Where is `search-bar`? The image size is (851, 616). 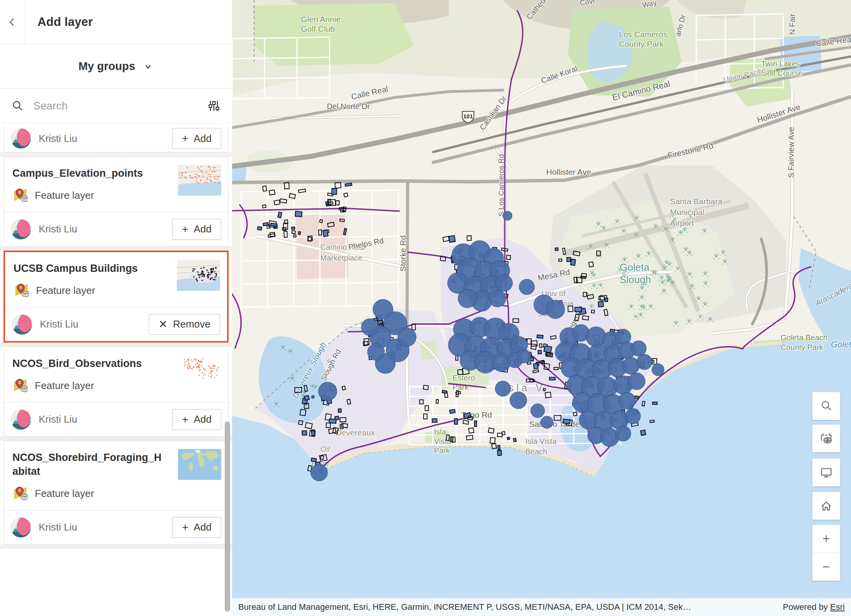
search-bar is located at coordinates (116, 106).